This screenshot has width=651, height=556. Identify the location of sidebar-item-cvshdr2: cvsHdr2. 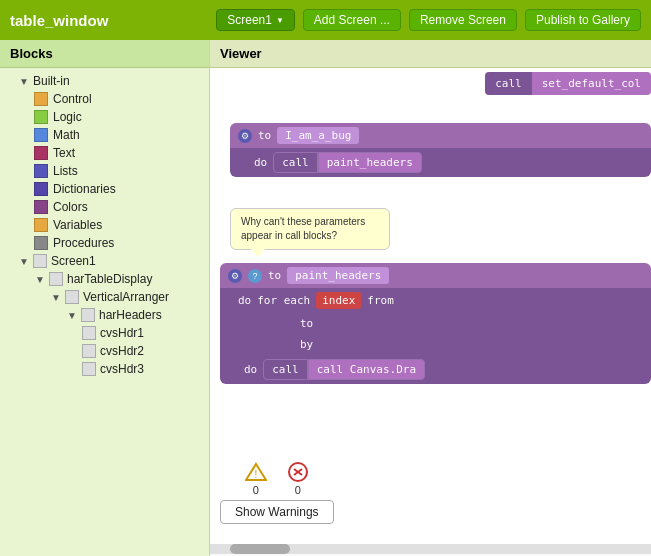
(104, 351).